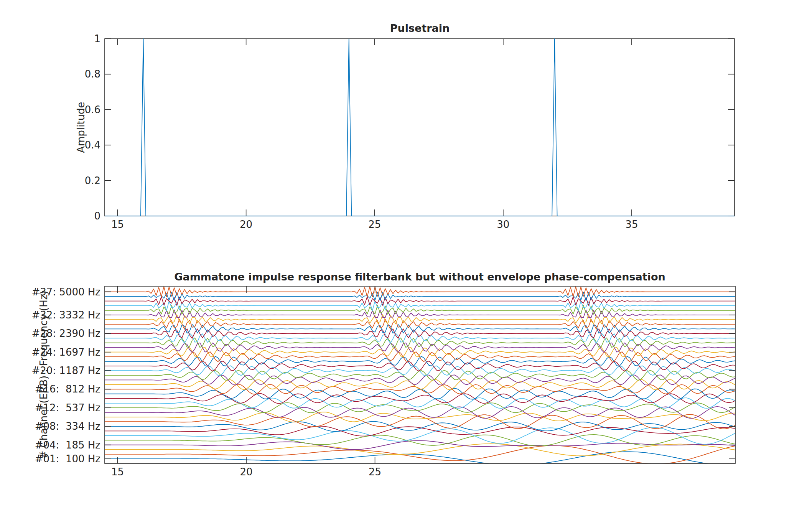 Image resolution: width=812 pixels, height=521 pixels. Describe the element at coordinates (66, 333) in the screenshot. I see `y-tick-label: #28: 2390 Hz` at that location.